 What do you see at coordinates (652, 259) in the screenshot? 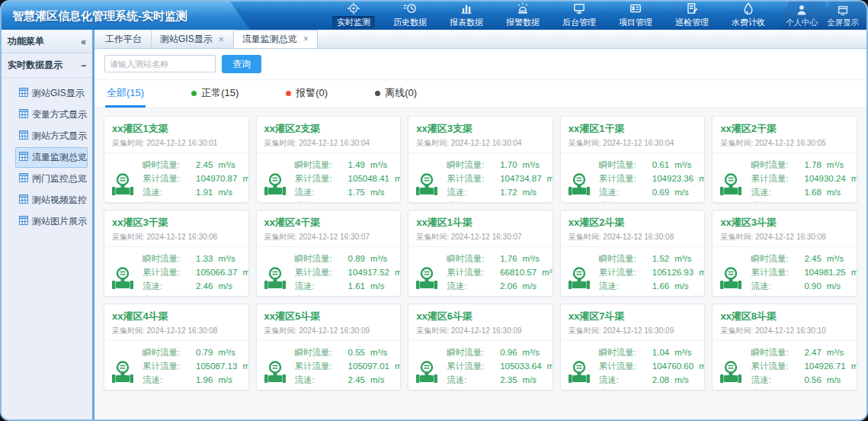
I see `metric-row: 瞬时流量:1.52m³/s` at bounding box center [652, 259].